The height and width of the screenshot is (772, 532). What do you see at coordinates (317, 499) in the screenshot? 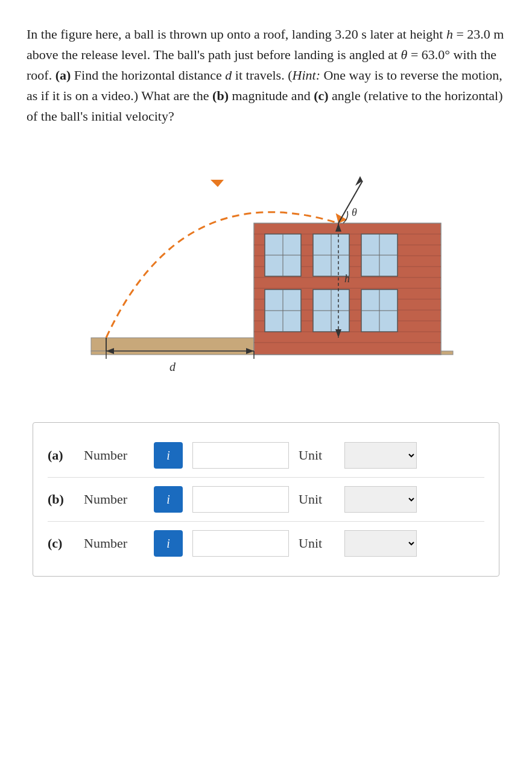
I see `unit-label-b: Unit` at bounding box center [317, 499].